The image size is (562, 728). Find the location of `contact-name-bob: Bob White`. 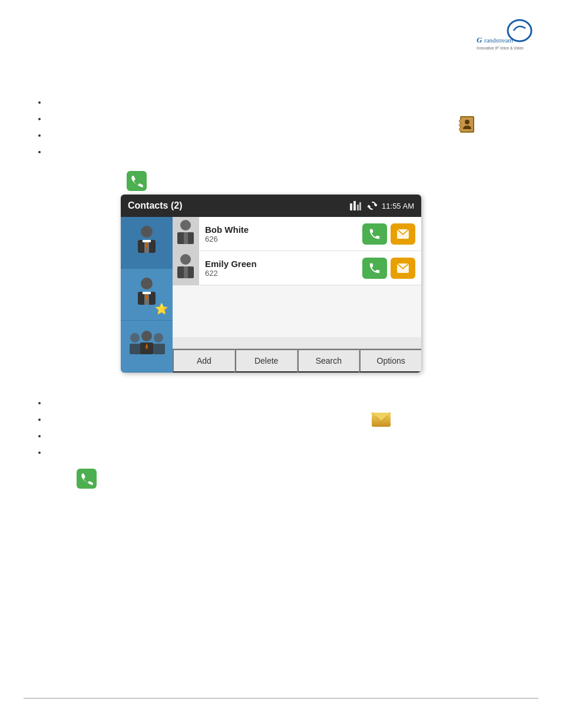

contact-name-bob: Bob White is located at coordinates (284, 230).